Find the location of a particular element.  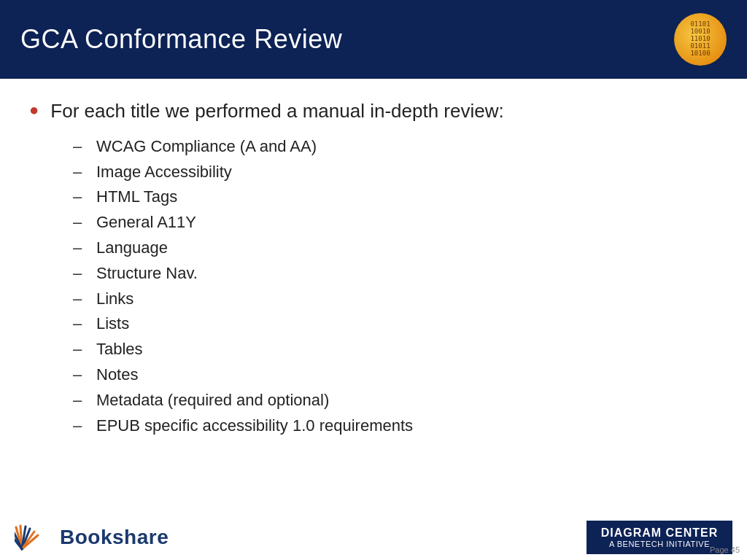

sub-item-text: Structure Nav. is located at coordinates (147, 274).